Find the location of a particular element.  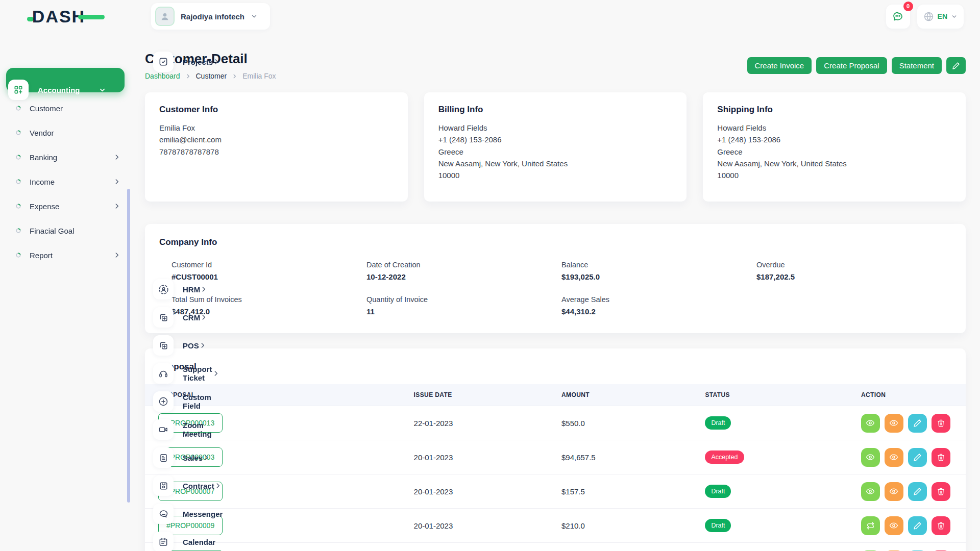

sidebar-item-sales: Sales is located at coordinates (154, 448).